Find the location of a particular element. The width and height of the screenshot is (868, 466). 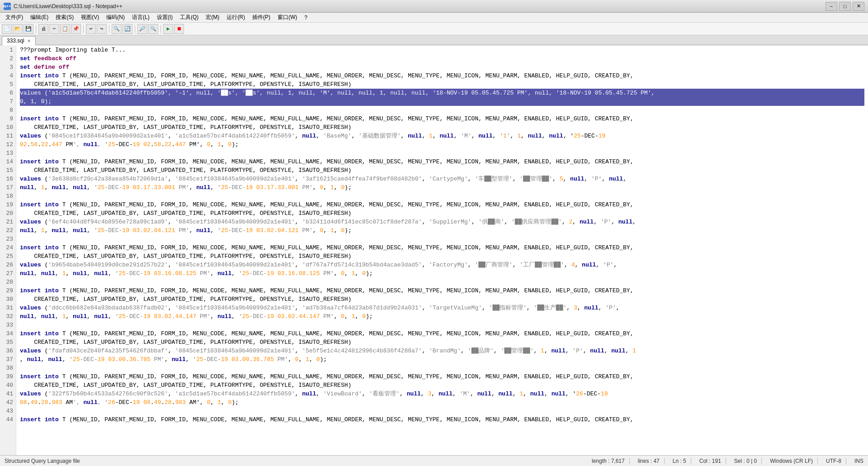

menu-item-e: 编辑(E) is located at coordinates (39, 17).